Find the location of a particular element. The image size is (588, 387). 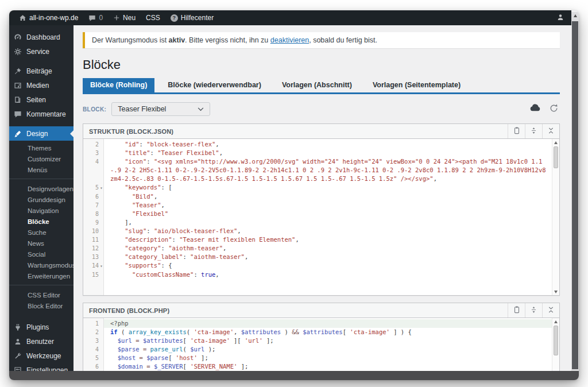

block-select: Teaser Flexibel is located at coordinates (161, 109).